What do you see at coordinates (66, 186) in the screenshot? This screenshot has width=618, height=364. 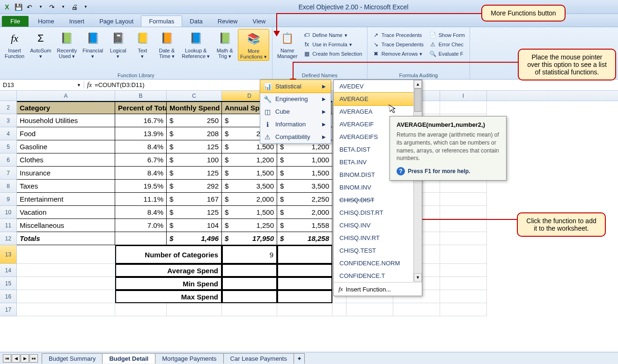 I see `cell-category: Taxes` at bounding box center [66, 186].